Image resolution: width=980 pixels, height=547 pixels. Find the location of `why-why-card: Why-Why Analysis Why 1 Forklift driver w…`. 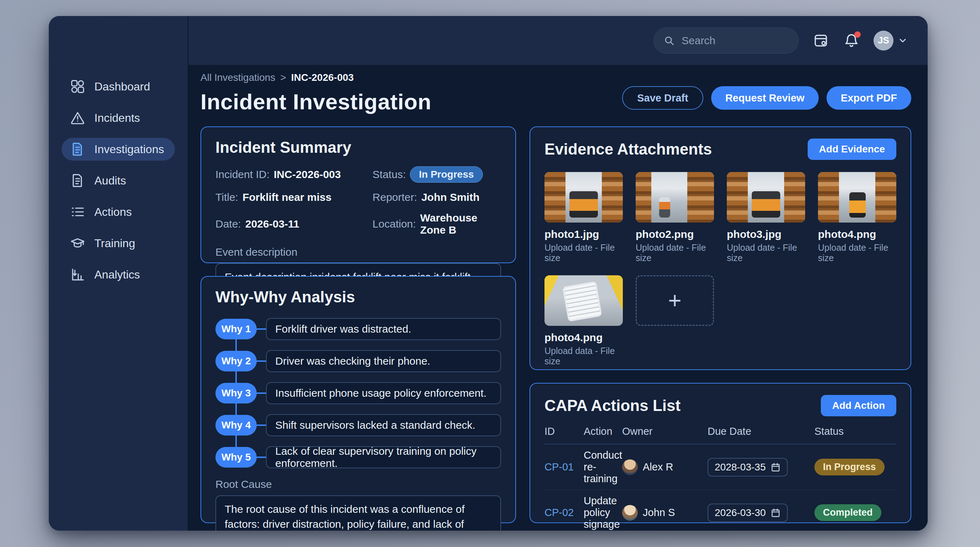

why-why-card: Why-Why Analysis Why 1 Forklift driver w… is located at coordinates (358, 399).